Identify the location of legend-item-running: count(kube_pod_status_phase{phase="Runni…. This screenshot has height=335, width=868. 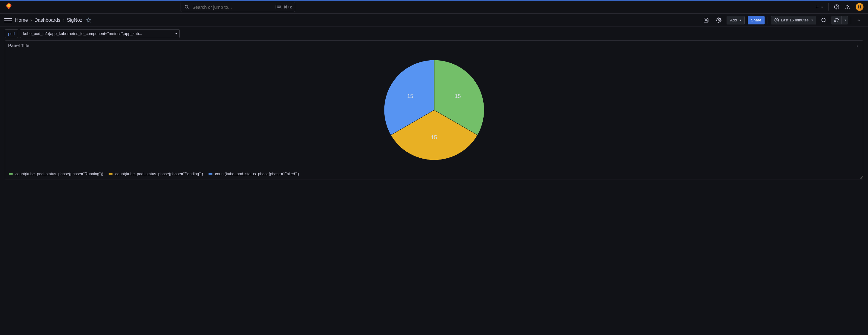
(56, 174).